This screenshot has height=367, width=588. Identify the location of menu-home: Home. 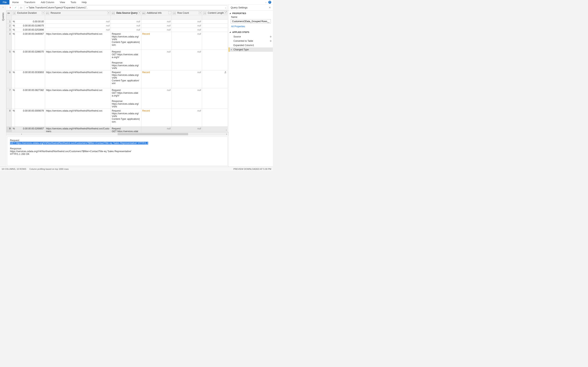
(16, 2).